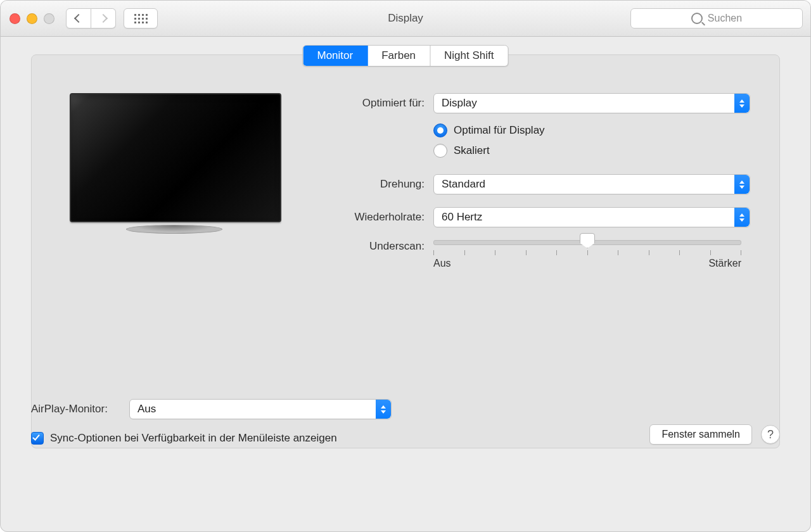  What do you see at coordinates (174, 229) in the screenshot?
I see `tv-stand` at bounding box center [174, 229].